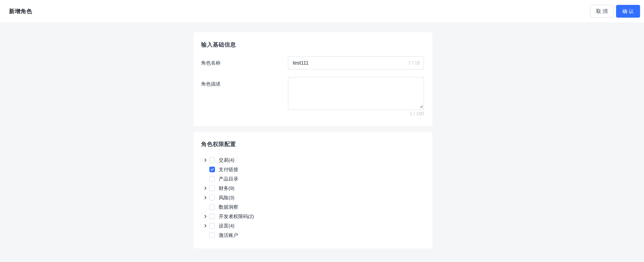 The height and width of the screenshot is (262, 644). I want to click on header-actions: 取 消 确 认, so click(615, 11).